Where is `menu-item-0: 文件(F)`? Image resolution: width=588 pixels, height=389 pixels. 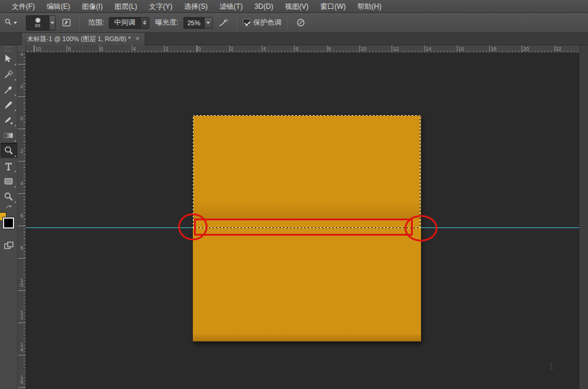 menu-item-0: 文件(F) is located at coordinates (24, 6).